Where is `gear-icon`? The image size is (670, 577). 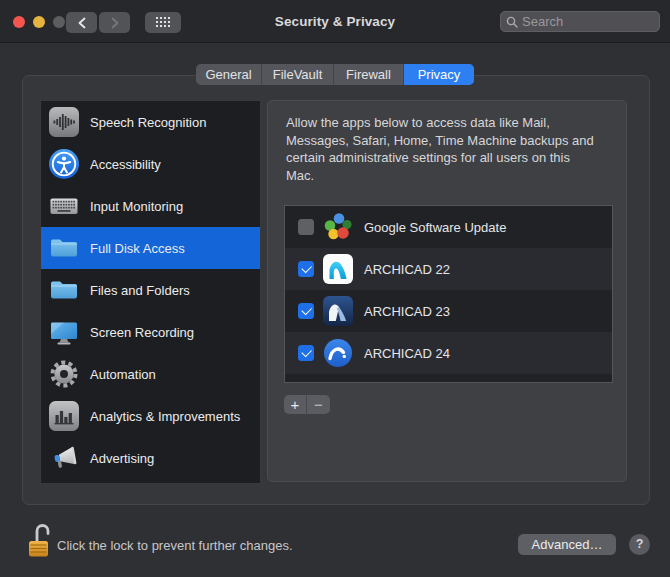
gear-icon is located at coordinates (64, 374).